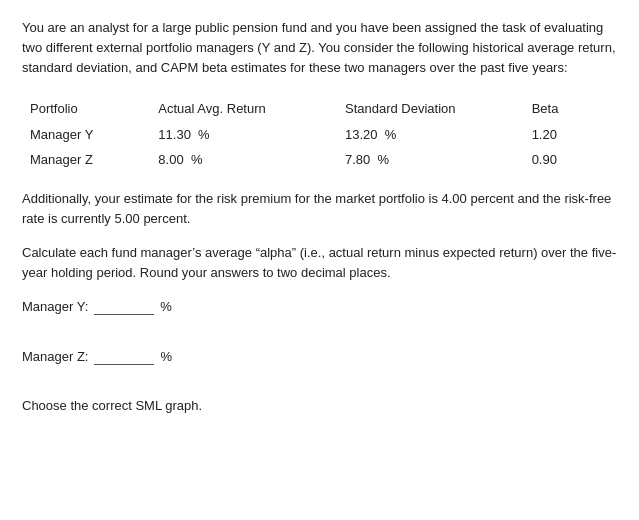 Image resolution: width=639 pixels, height=520 pixels. I want to click on col-header-portfolio: Portfolio, so click(86, 109).